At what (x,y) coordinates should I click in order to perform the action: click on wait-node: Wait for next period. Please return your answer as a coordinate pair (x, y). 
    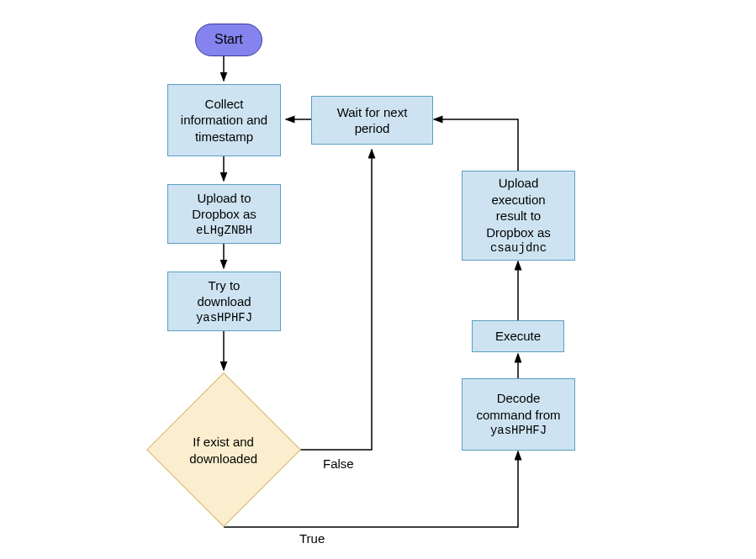
    Looking at the image, I should click on (372, 120).